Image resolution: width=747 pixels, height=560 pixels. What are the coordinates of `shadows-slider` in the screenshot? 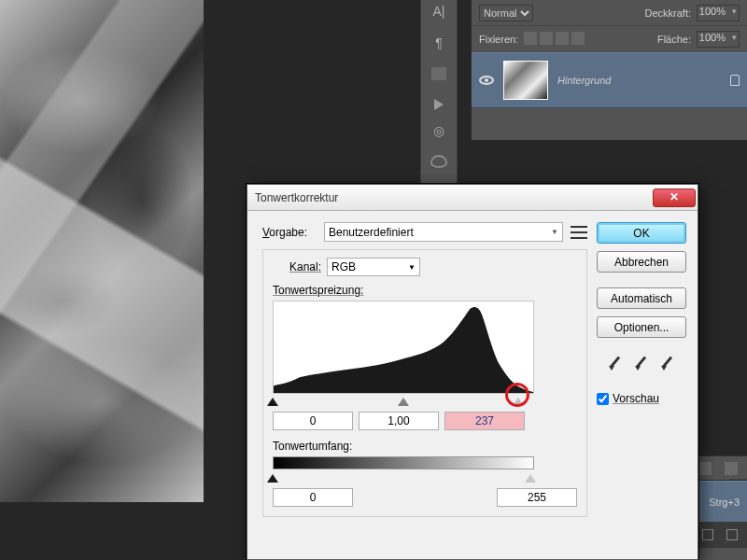 It's located at (273, 401).